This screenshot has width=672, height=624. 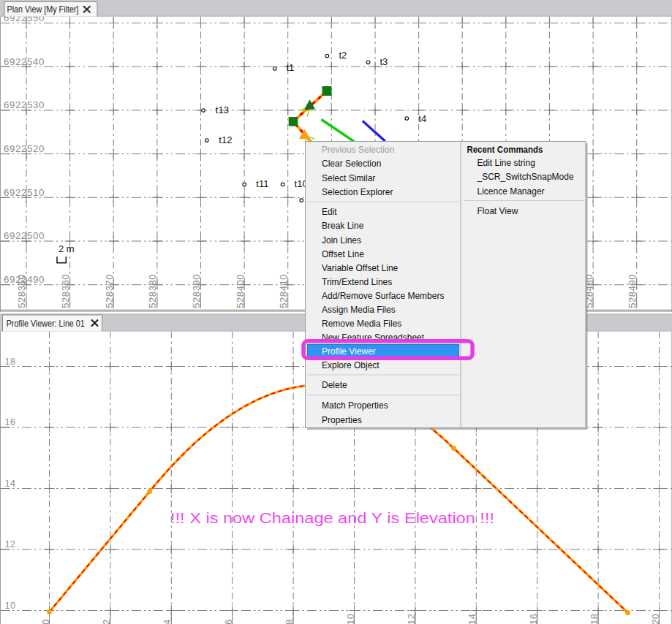 I want to click on svg-text:!!! X is now Chainage and Y is: !!! X is now Chainage and Y is Elevation…, so click(x=332, y=517).